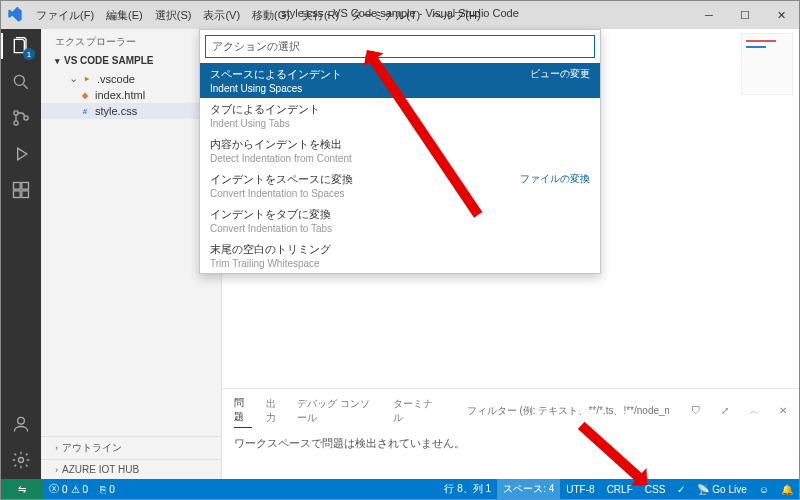 This screenshot has height=500, width=800. I want to click on debug-icon, so click(21, 154).